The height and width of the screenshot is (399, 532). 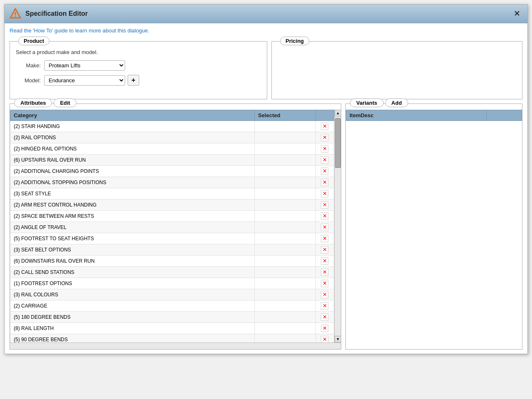 What do you see at coordinates (133, 80) in the screenshot?
I see `model-add-button: +` at bounding box center [133, 80].